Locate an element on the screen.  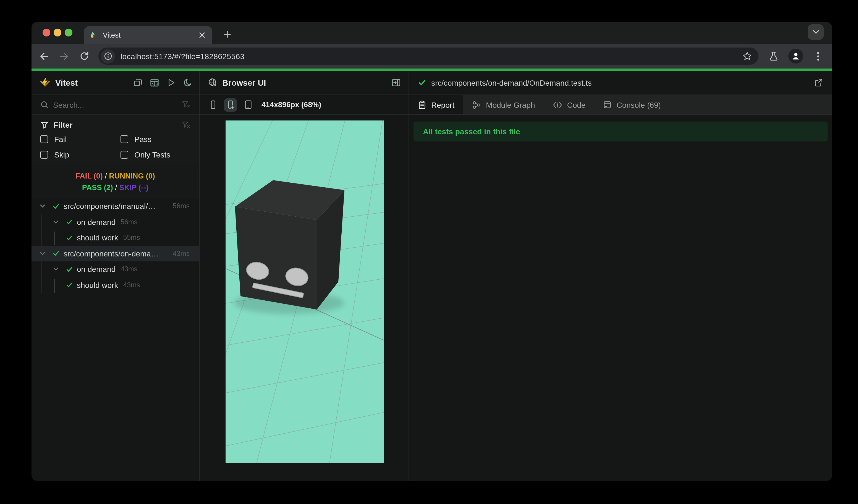
sidebar-header: Vitest is located at coordinates (115, 83).